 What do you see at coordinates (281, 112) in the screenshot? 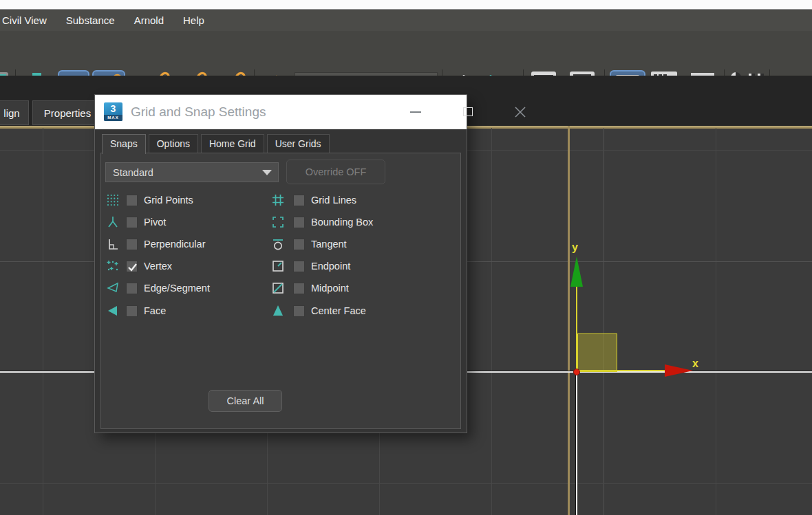
I see `dialog-title-bar: 3 MAX Grid and Snap Settings` at bounding box center [281, 112].